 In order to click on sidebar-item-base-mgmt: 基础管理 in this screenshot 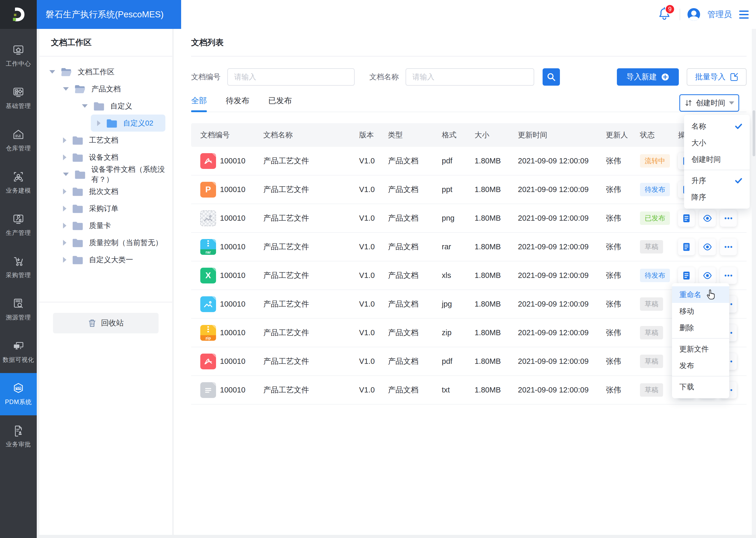, I will do `click(19, 98)`.